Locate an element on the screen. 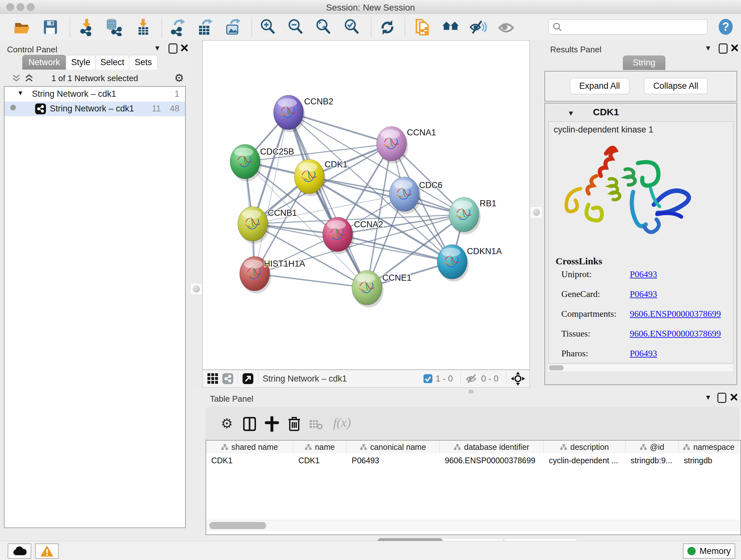 This screenshot has height=560, width=741. right-splitter is located at coordinates (536, 214).